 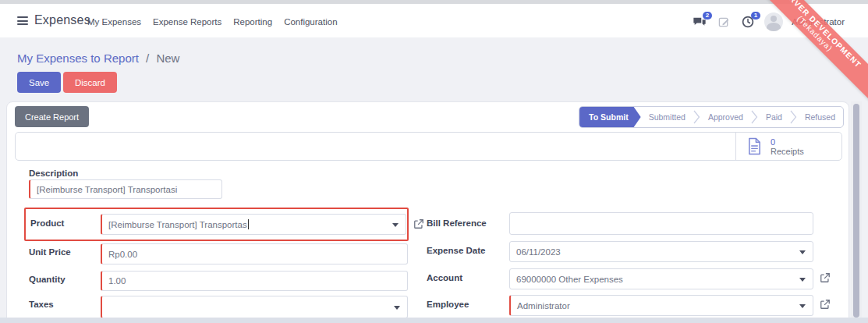 What do you see at coordinates (90, 83) in the screenshot?
I see `discard-button: Discard` at bounding box center [90, 83].